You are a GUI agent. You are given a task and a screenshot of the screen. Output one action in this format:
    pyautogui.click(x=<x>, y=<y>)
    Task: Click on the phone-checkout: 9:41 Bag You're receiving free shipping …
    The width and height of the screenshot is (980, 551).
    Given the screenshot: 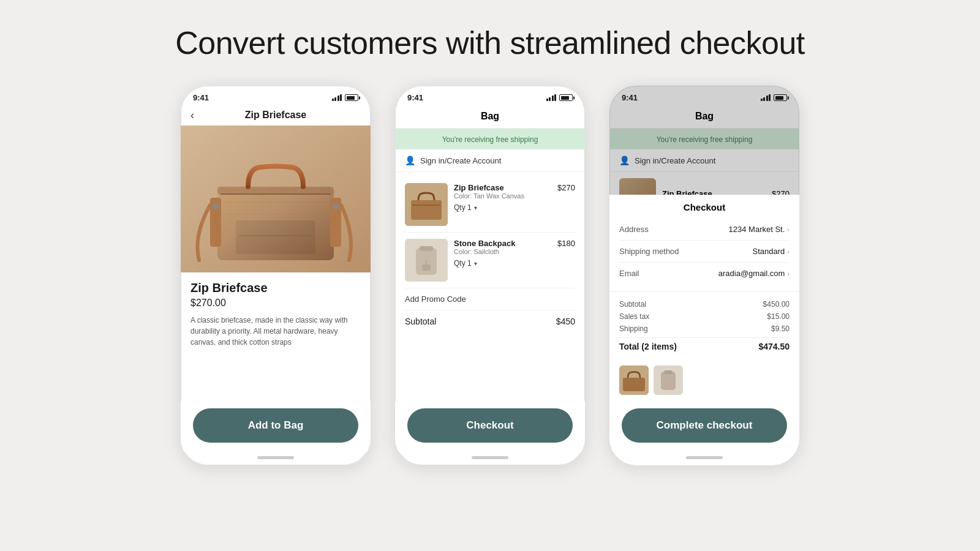 What is the action you would take?
    pyautogui.click(x=704, y=276)
    